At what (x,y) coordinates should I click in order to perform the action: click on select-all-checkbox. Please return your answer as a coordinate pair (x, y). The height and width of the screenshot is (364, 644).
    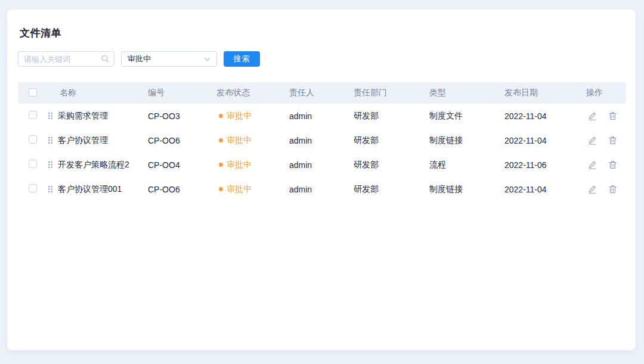
    Looking at the image, I should click on (33, 92).